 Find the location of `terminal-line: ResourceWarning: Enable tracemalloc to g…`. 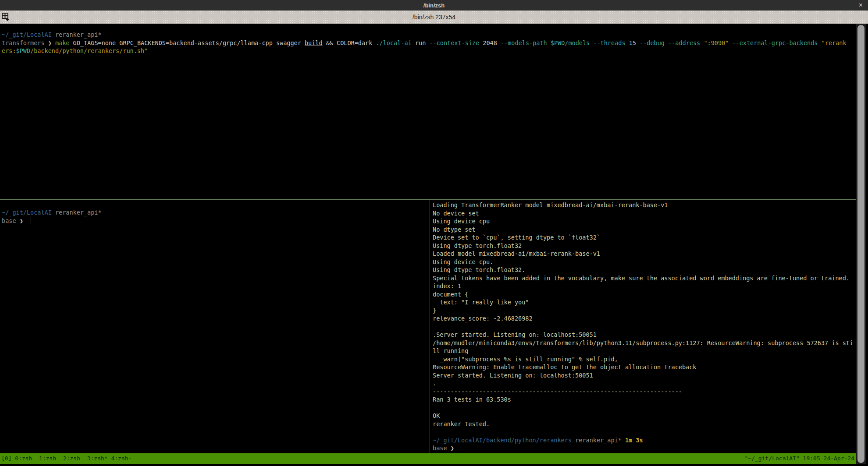

terminal-line: ResourceWarning: Enable tracemalloc to g… is located at coordinates (644, 367).